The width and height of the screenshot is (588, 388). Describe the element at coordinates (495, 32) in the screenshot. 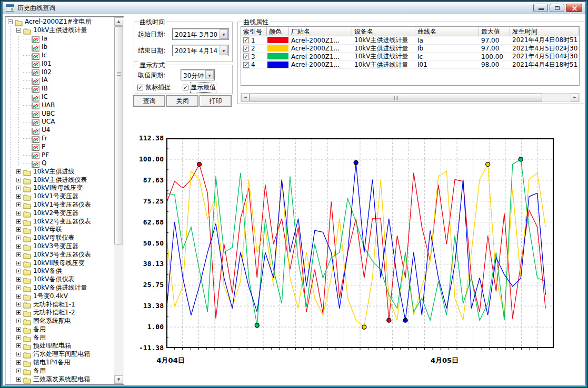

I see `column-header: 最大值` at that location.